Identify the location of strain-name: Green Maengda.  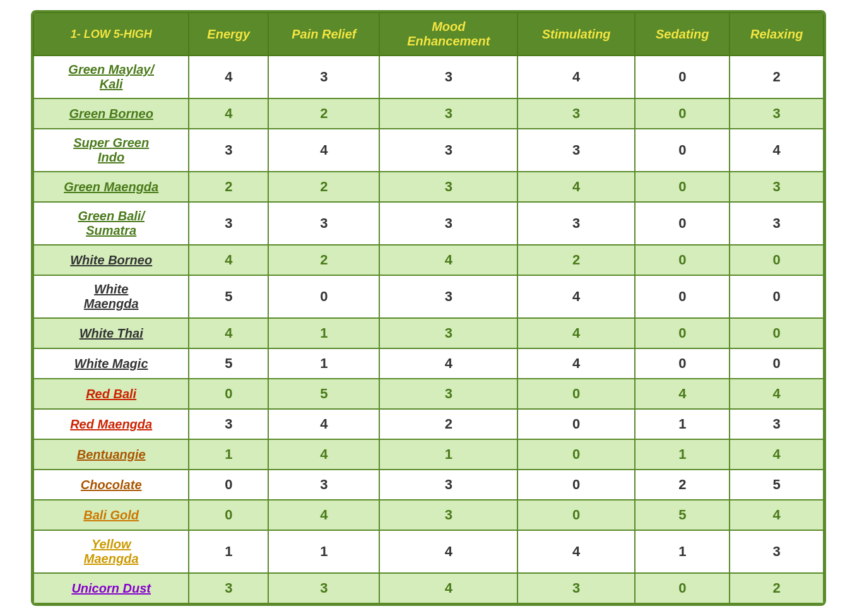
(111, 187).